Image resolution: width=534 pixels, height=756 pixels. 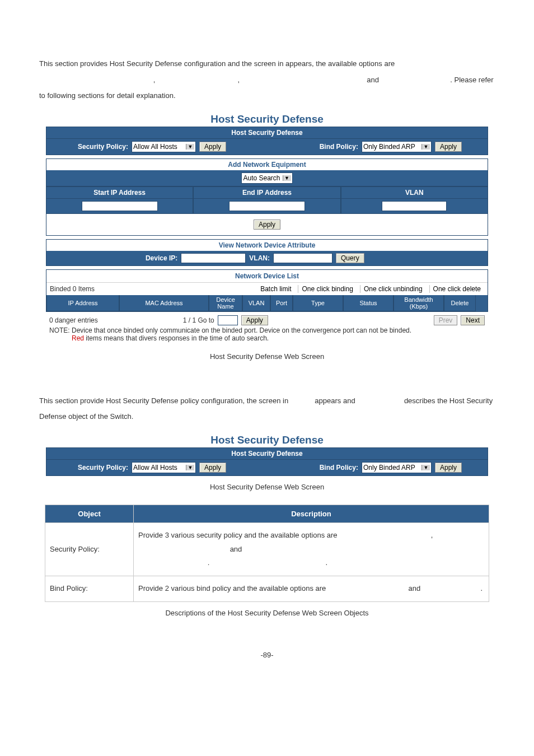 I want to click on text: Provide 3 various security policy and th…, so click(x=238, y=535).